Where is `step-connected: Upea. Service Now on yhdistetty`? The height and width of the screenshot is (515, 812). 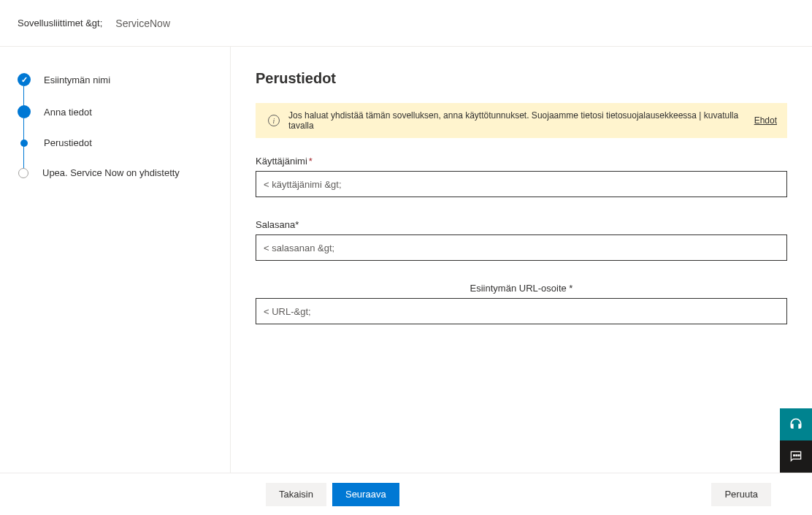
step-connected: Upea. Service Now on yhdistetty is located at coordinates (117, 172).